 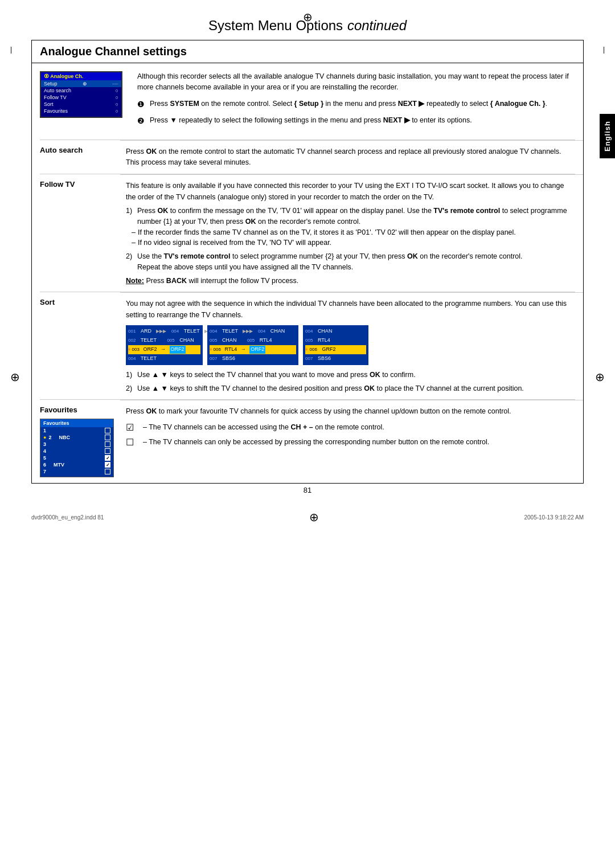 I want to click on favourites-feature-label: Favourites Favourites 1 ● 2 NBC, so click(x=76, y=441).